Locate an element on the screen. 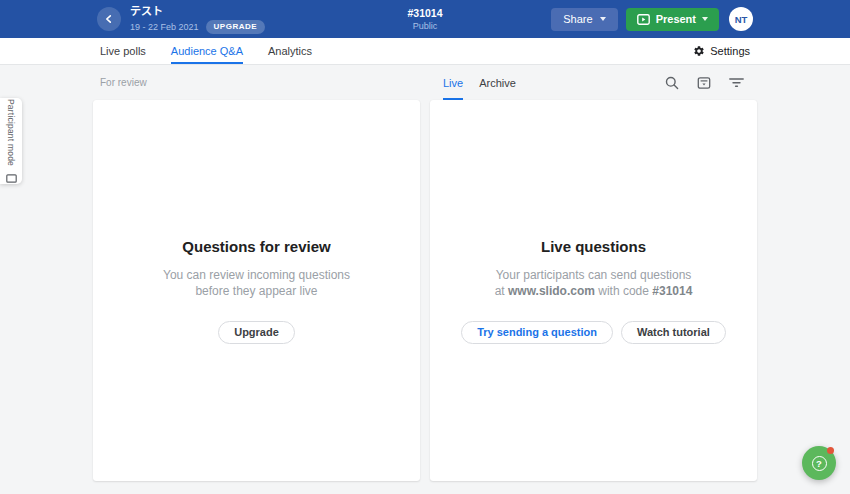  archive-button is located at coordinates (704, 83).